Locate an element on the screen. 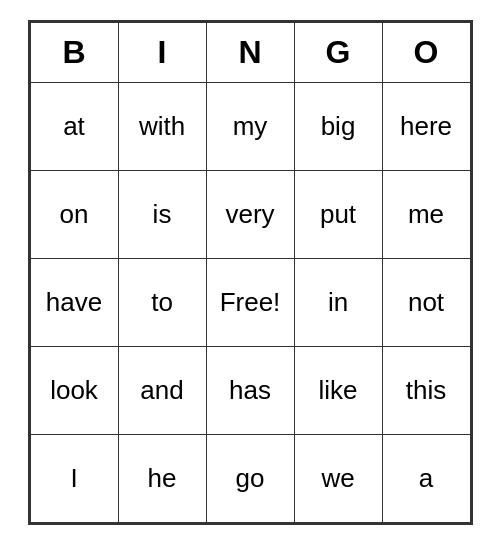  bingo-cell-1-3: put is located at coordinates (338, 214).